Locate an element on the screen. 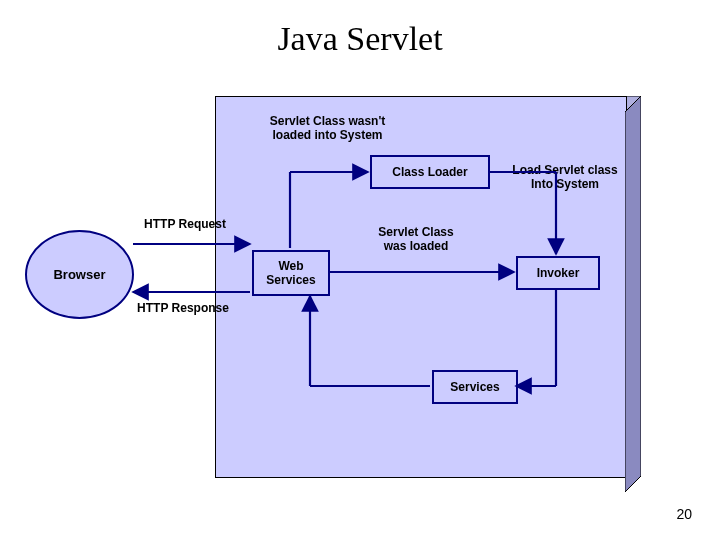 The image size is (720, 540). container-side-face is located at coordinates (633, 294).